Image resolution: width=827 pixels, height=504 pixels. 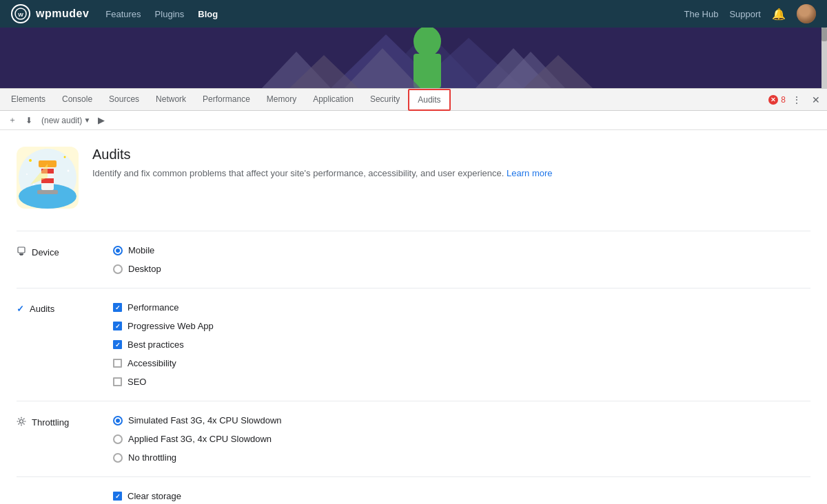 I want to click on device-desktop-radio, so click(x=118, y=269).